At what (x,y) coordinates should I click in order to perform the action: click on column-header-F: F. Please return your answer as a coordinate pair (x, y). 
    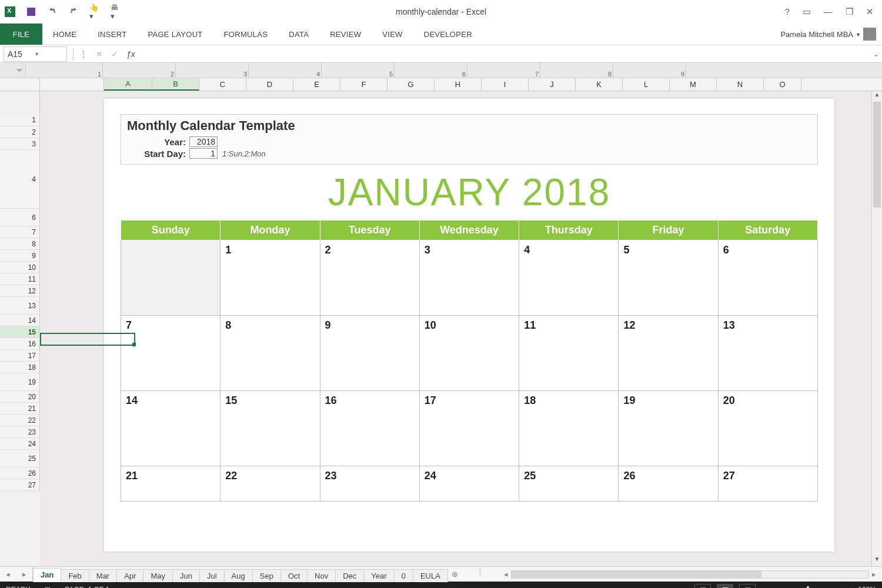
    Looking at the image, I should click on (364, 85).